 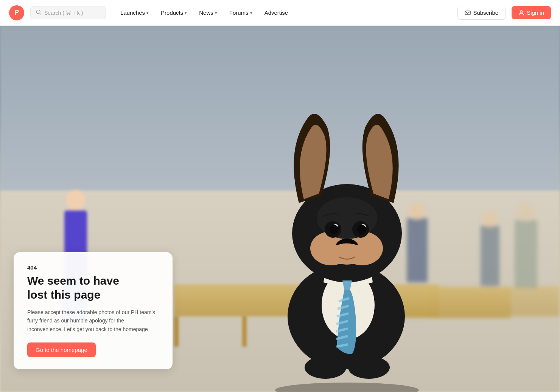 I want to click on navbar: P Search ( ⌘ + k ) Launches ▾ Products ▾…, so click(x=280, y=13).